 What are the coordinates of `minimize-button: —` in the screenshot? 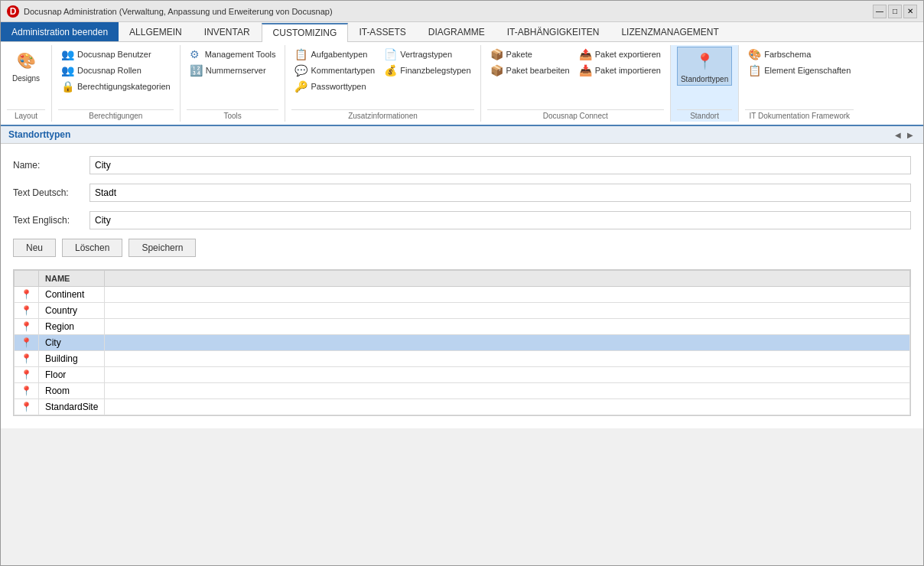 It's located at (880, 11).